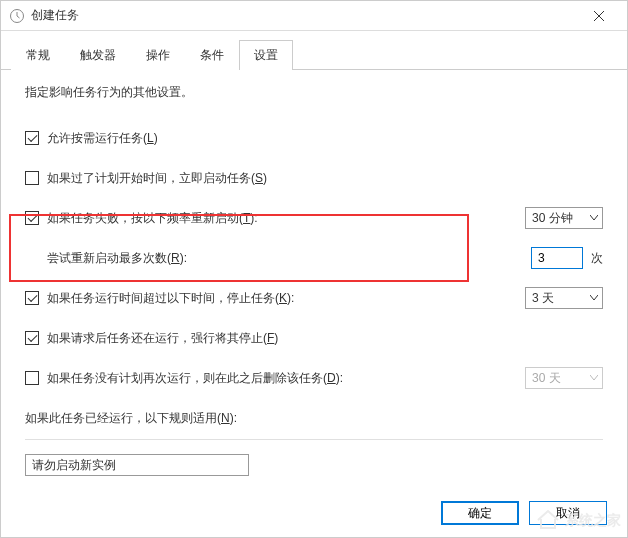  I want to click on checkbox-stop-if-long, so click(32, 298).